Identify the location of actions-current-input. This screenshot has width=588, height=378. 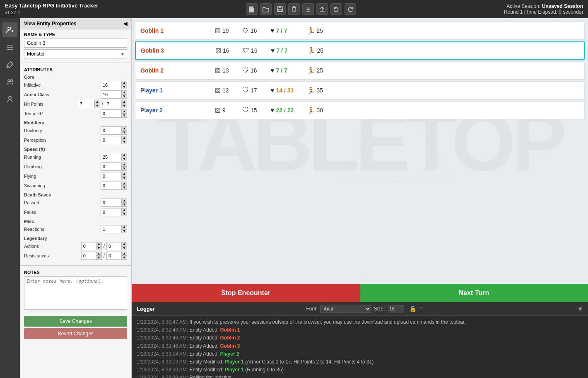
(89, 246).